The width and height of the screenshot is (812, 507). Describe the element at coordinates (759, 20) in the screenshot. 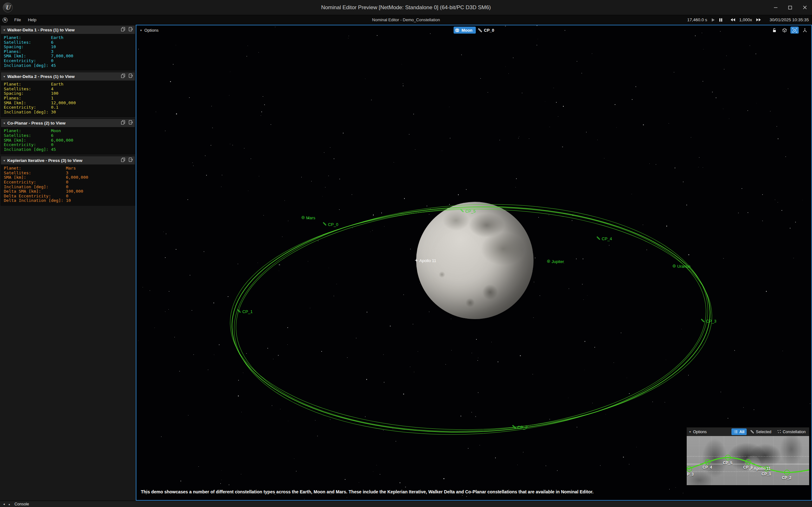

I see `speed-up-icon` at that location.